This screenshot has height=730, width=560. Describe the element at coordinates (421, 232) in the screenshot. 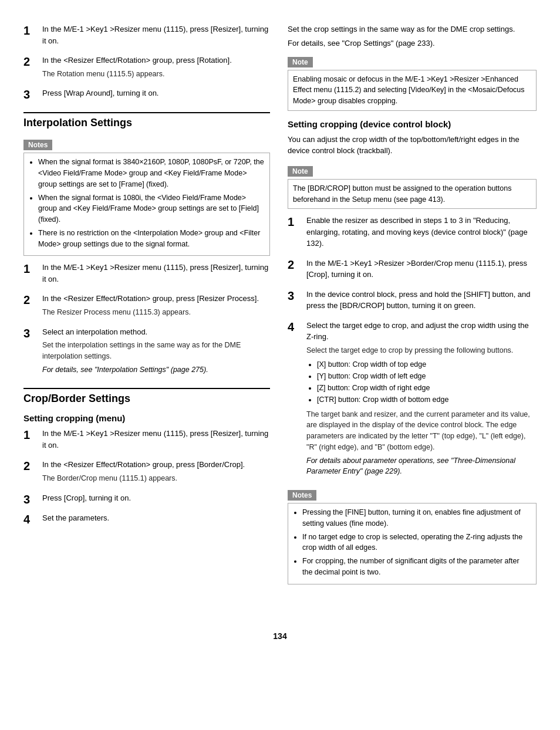

I see `step-main: Enable the resizer as described in steps…` at that location.